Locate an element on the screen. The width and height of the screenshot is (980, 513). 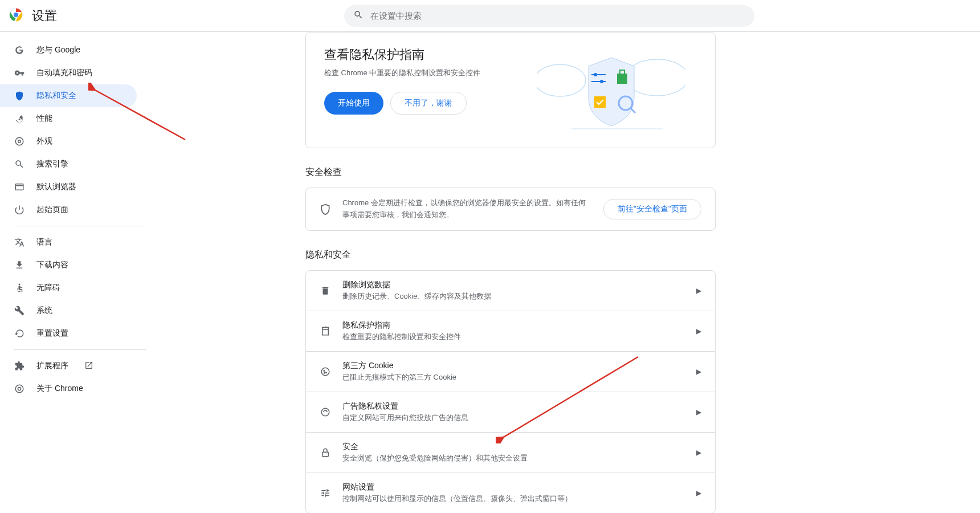
setting-row-privacy-guide: 隐私保护指南检查重要的隐私控制设置和安全控件 ▶ is located at coordinates (511, 331).